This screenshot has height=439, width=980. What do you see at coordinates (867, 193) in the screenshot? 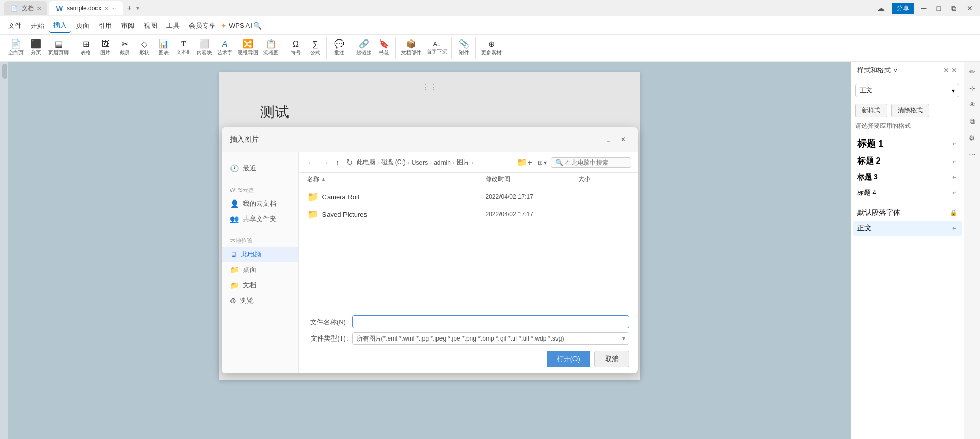
I see `style-item-h4-label: 标题 4` at bounding box center [867, 193].